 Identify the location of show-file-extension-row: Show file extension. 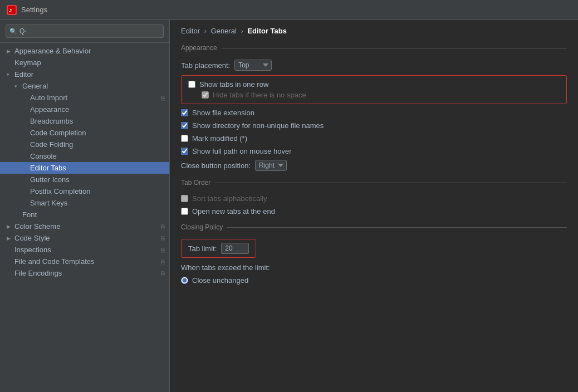
(374, 112).